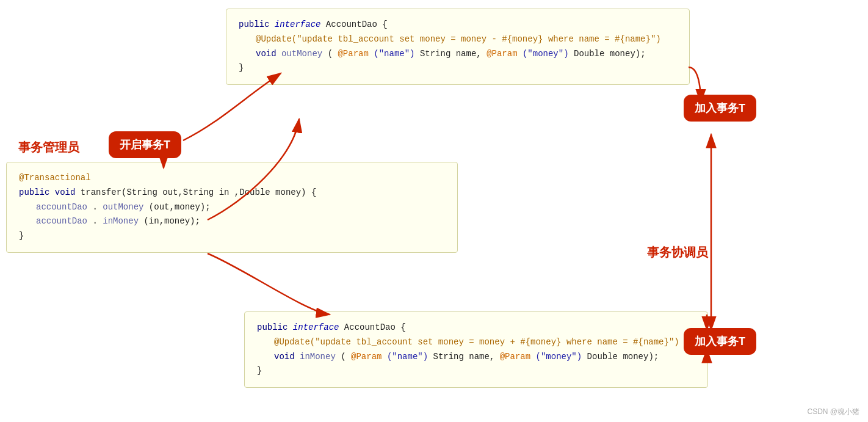 This screenshot has width=868, height=422. I want to click on bottom-line1: public interface AccountDao {, so click(476, 328).